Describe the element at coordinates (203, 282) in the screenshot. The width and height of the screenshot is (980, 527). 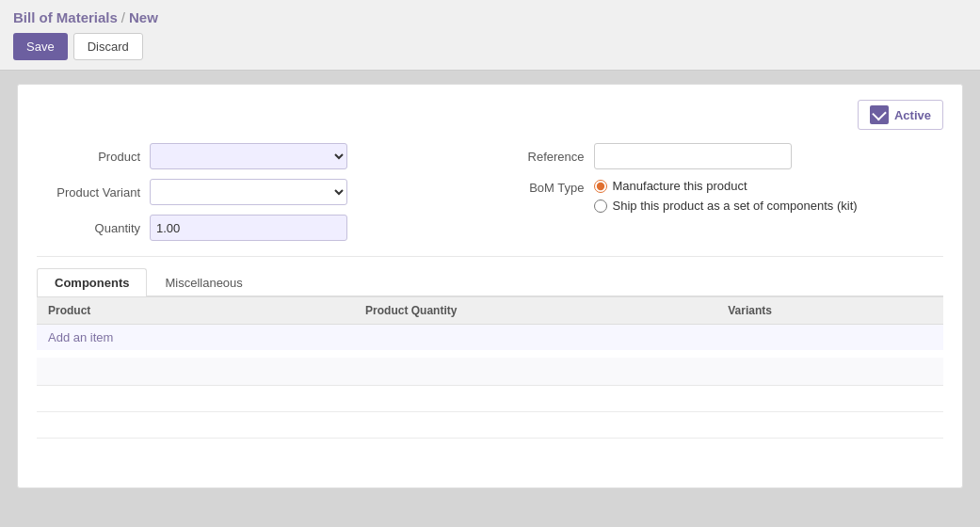
I see `tab-miscellaneous: Miscellaneous` at that location.